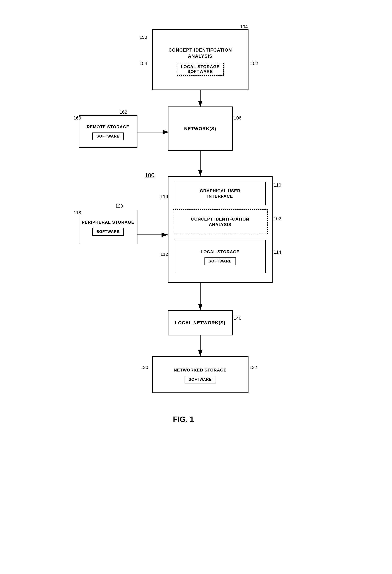 This screenshot has height=574, width=392. Describe the element at coordinates (277, 185) in the screenshot. I see `ref-110: 110` at that location.